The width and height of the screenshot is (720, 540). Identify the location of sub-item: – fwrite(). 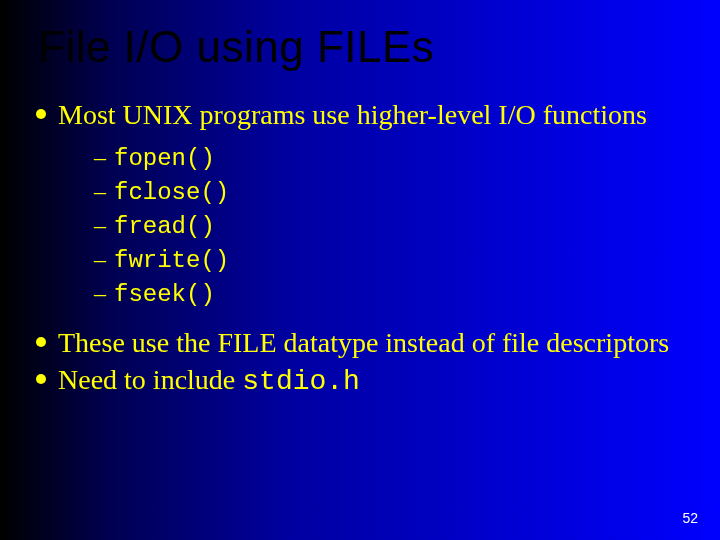
(407, 260).